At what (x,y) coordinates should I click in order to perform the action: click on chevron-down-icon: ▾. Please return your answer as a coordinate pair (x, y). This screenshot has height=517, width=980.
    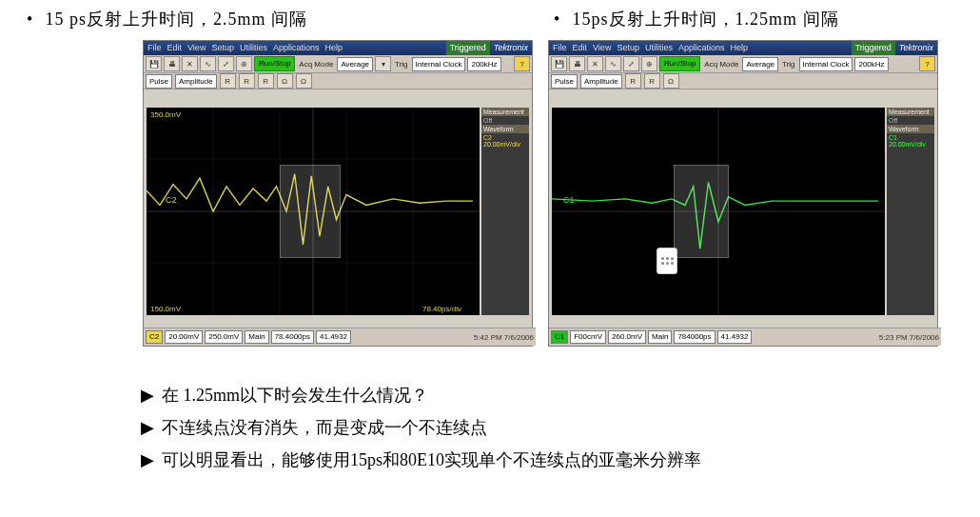
    Looking at the image, I should click on (382, 64).